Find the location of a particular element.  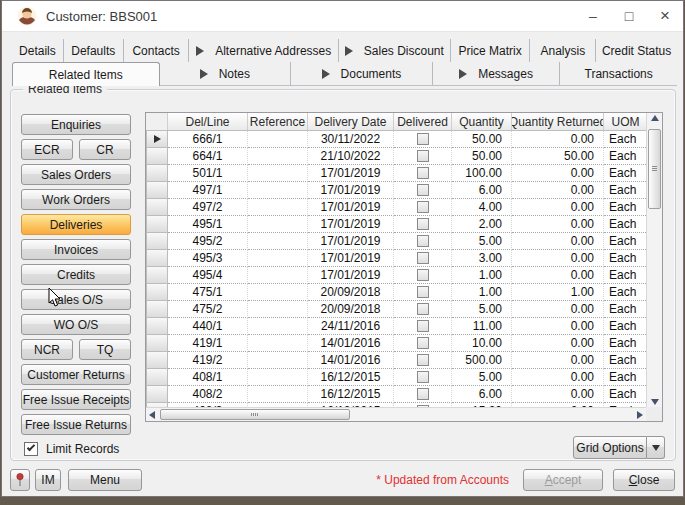

cell-quantity: 1.00 is located at coordinates (482, 292).